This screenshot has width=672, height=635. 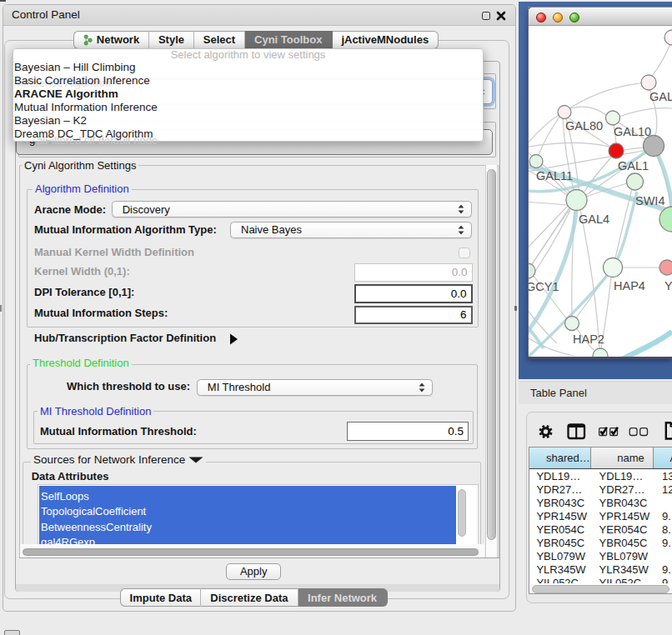 I want to click on svg-text: GAL4, so click(x=594, y=219).